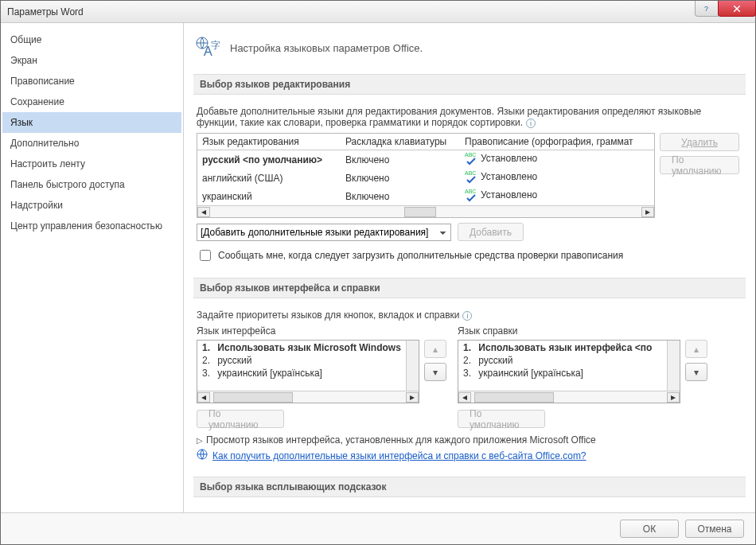 The width and height of the screenshot is (756, 545). I want to click on set-default-button: По умолчанию, so click(699, 165).